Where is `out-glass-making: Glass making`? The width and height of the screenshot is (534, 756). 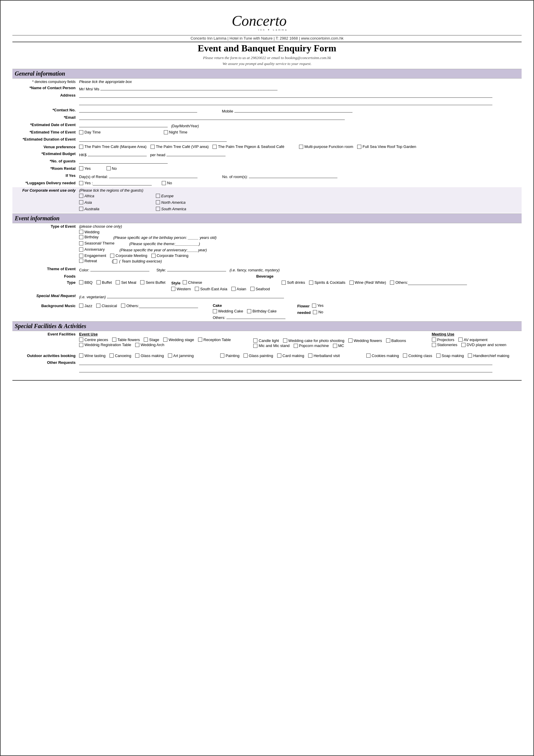
out-glass-making: Glass making is located at coordinates (149, 356).